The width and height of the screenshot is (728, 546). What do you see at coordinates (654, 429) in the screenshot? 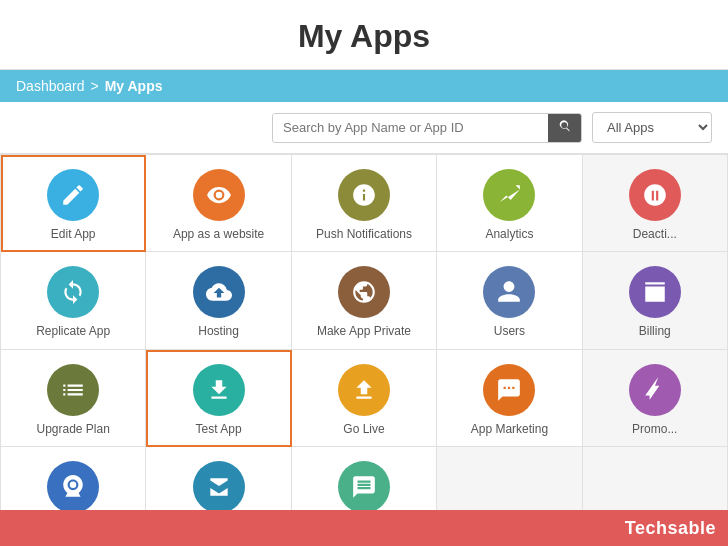
I see `grid-item-label-promo: Promo...` at bounding box center [654, 429].